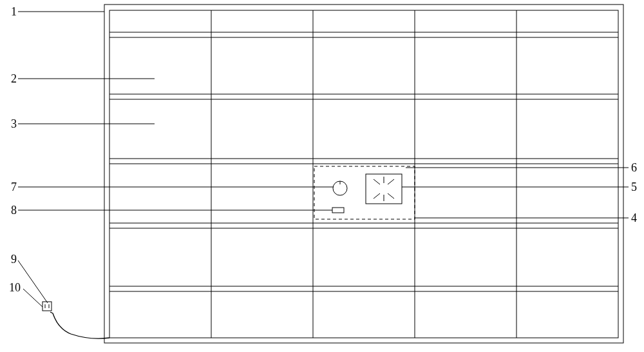 This screenshot has width=644, height=352. I want to click on power-cord, so click(80, 325).